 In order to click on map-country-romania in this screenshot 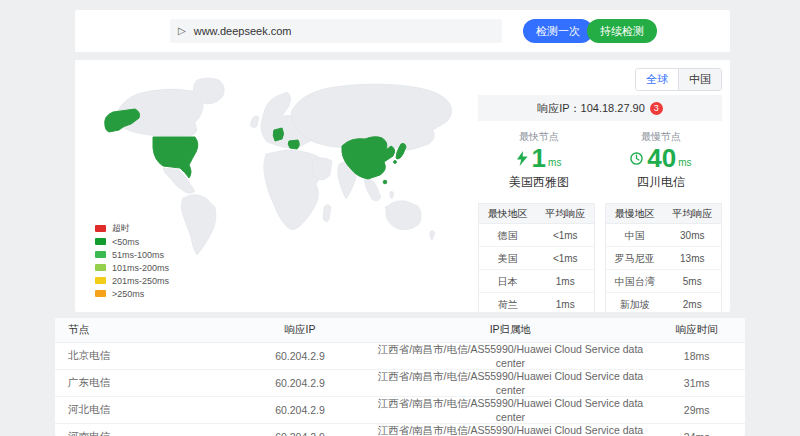, I will do `click(294, 144)`.